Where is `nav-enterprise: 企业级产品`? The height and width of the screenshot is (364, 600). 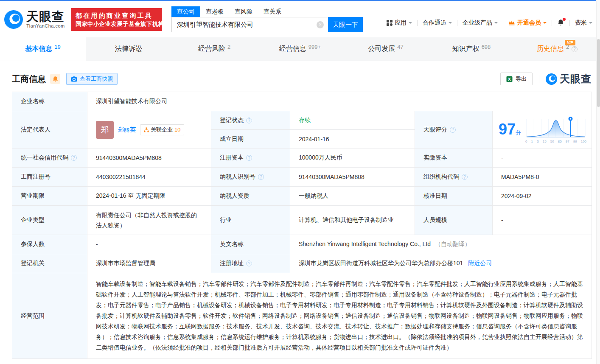 nav-enterprise: 企业级产品 is located at coordinates (480, 23).